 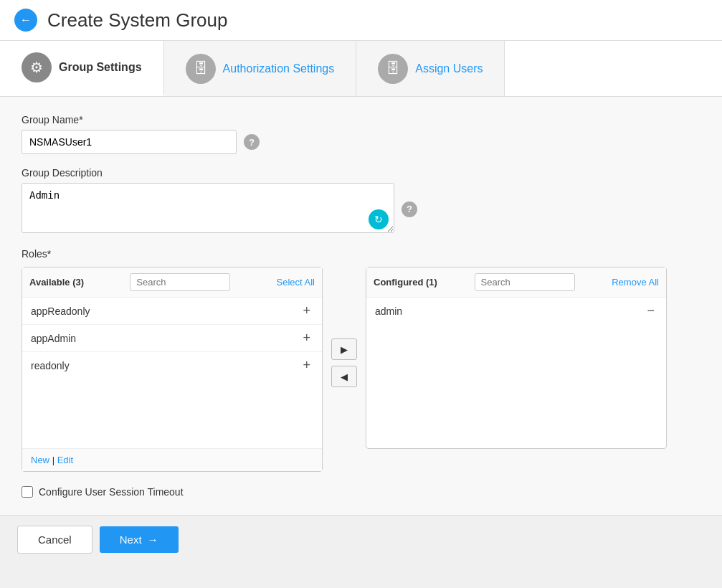 What do you see at coordinates (172, 338) in the screenshot?
I see `list-item: appAdmin +` at bounding box center [172, 338].